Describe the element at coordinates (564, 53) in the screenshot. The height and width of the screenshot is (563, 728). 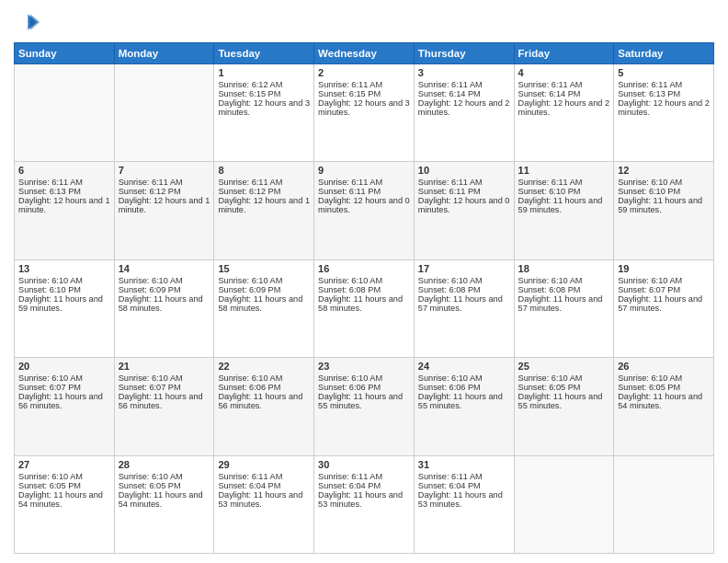
I see `col-header-friday: Friday` at that location.